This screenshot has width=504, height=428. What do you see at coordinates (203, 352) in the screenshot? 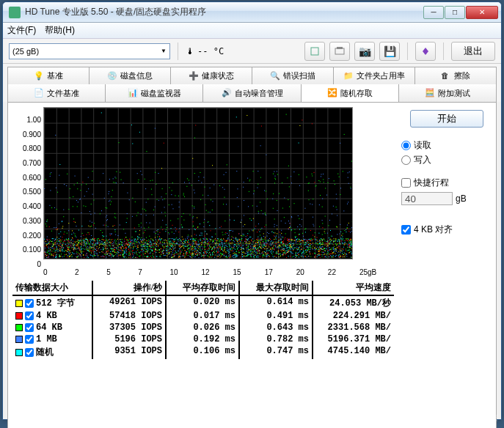
I see `table-row: 随机9351 IOPS0.106 ms0.747 ms4745.140 MB/` at bounding box center [203, 352].